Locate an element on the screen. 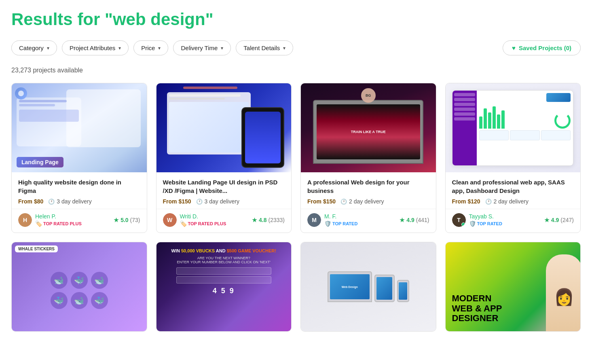 This screenshot has width=592, height=364. rating: ★ 4.9 (247) is located at coordinates (559, 220).